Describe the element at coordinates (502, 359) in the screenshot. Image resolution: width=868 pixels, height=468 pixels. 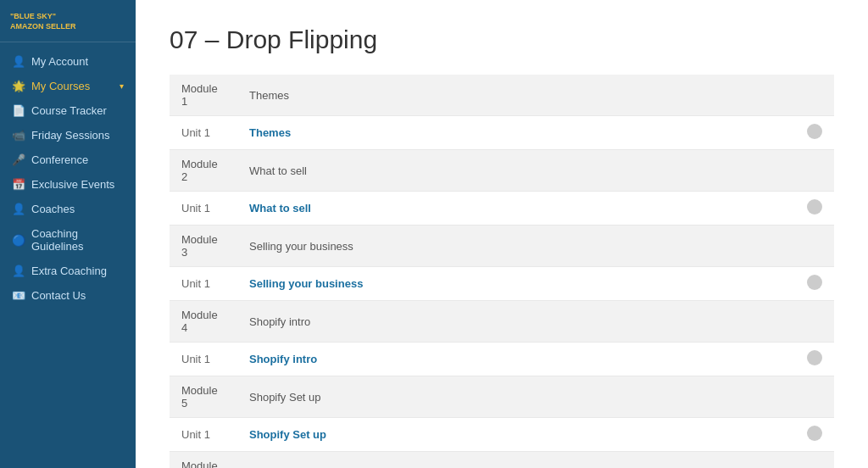
I see `table-row: Unit 1 Shopify intro` at that location.